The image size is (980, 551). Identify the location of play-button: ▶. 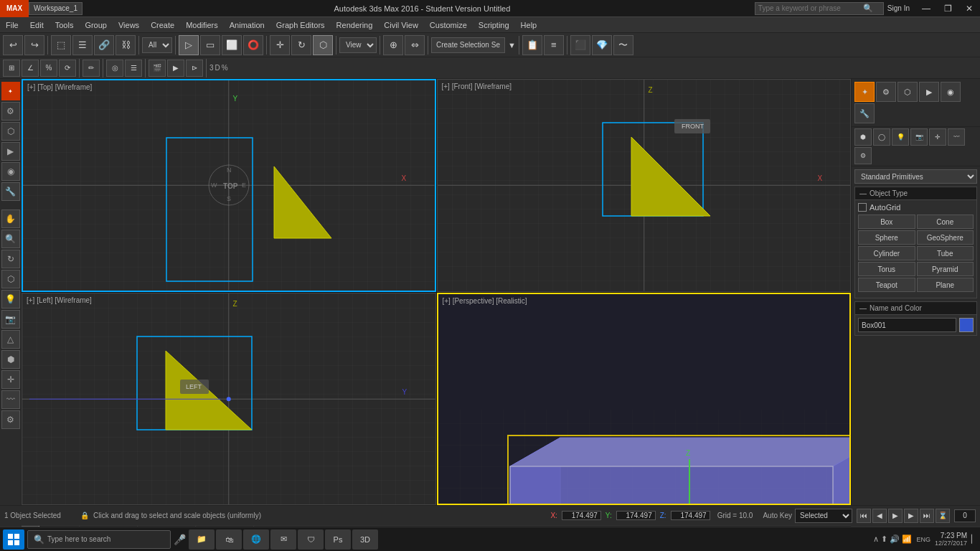
(895, 516).